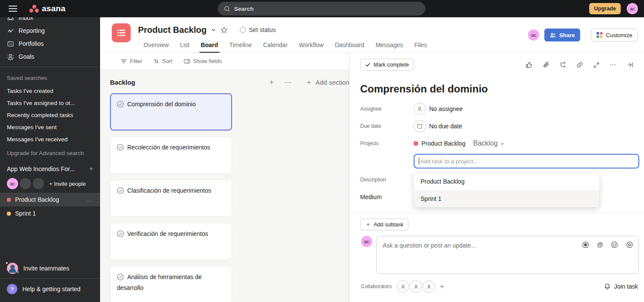 This screenshot has width=644, height=302. Describe the element at coordinates (171, 198) in the screenshot. I see `task-card-clasificacion: Clasificación de requerimientos` at that location.